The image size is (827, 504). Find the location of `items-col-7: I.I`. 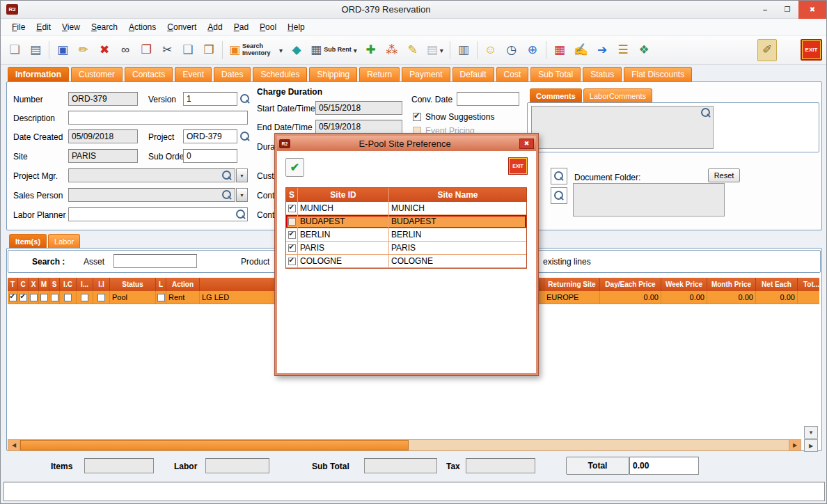

items-col-7: I.I is located at coordinates (102, 284).